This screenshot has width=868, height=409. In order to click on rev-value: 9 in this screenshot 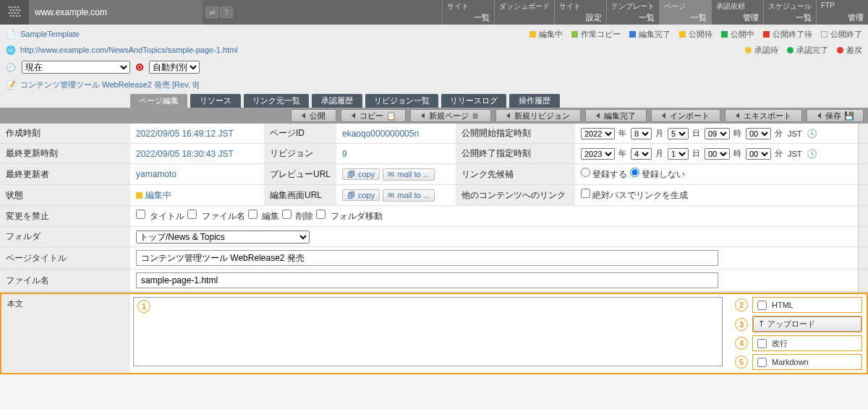, I will do `click(396, 154)`.